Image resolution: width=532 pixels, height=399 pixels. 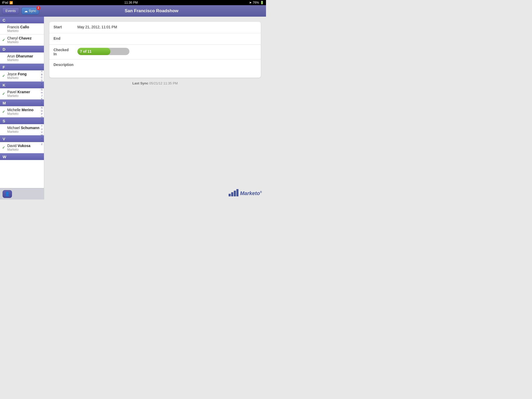 I want to click on alpha-j: J, so click(x=42, y=96).